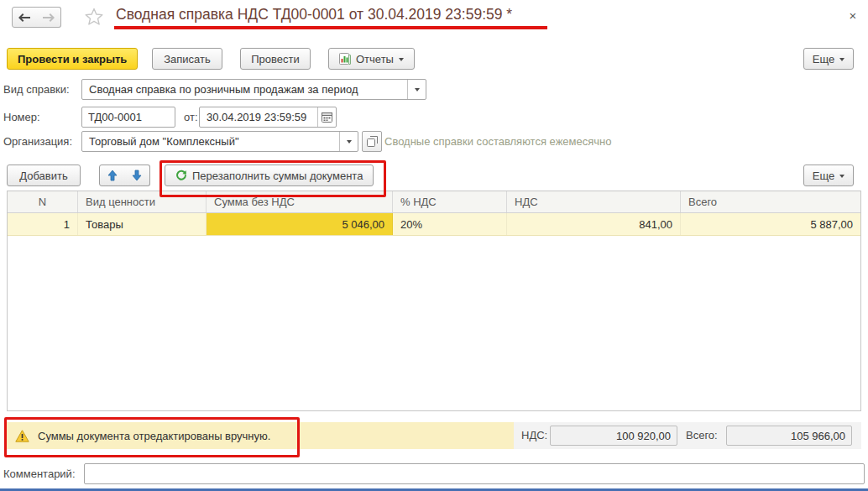 The height and width of the screenshot is (491, 868). What do you see at coordinates (24, 17) in the screenshot?
I see `back-button` at bounding box center [24, 17].